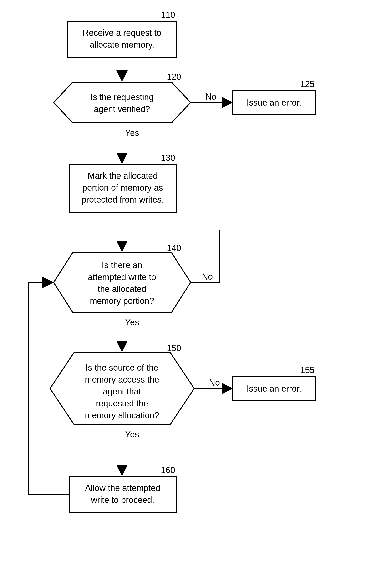 This screenshot has width=381, height=588. What do you see at coordinates (122, 45) in the screenshot?
I see `svg-text: allocate memory.` at bounding box center [122, 45].